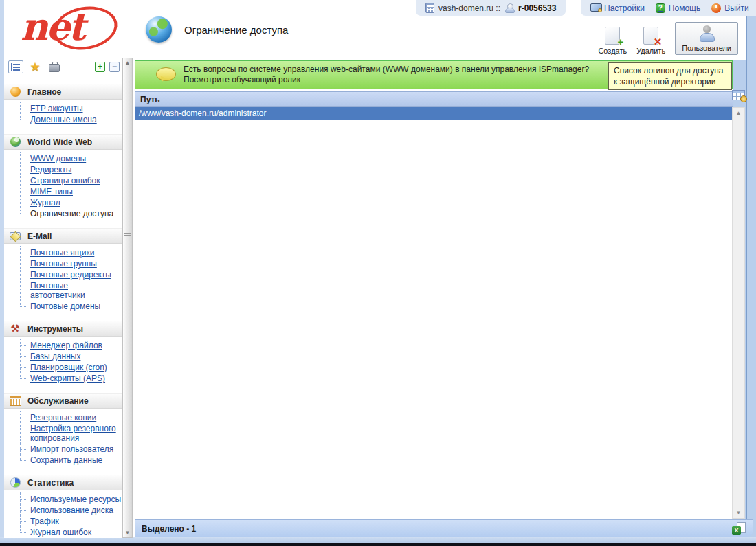 Image resolution: width=756 pixels, height=546 pixels. Describe the element at coordinates (617, 8) in the screenshot. I see `settings-link: Настройки` at that location.